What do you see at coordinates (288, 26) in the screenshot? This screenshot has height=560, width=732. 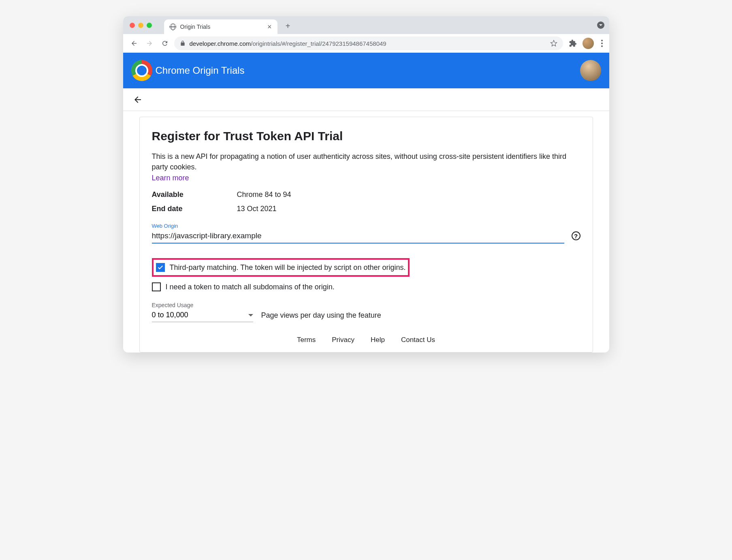 I see `new-tab-button: +` at bounding box center [288, 26].